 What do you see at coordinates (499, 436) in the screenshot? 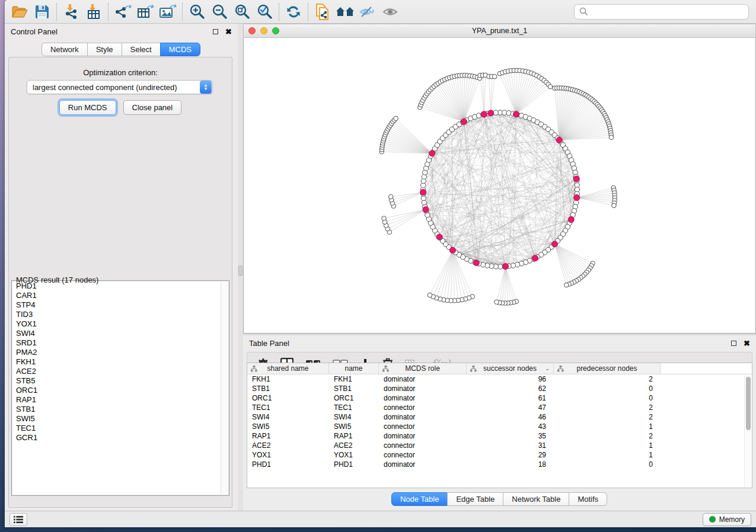
I see `table-row: RAP1RAP1dominator352` at bounding box center [499, 436].